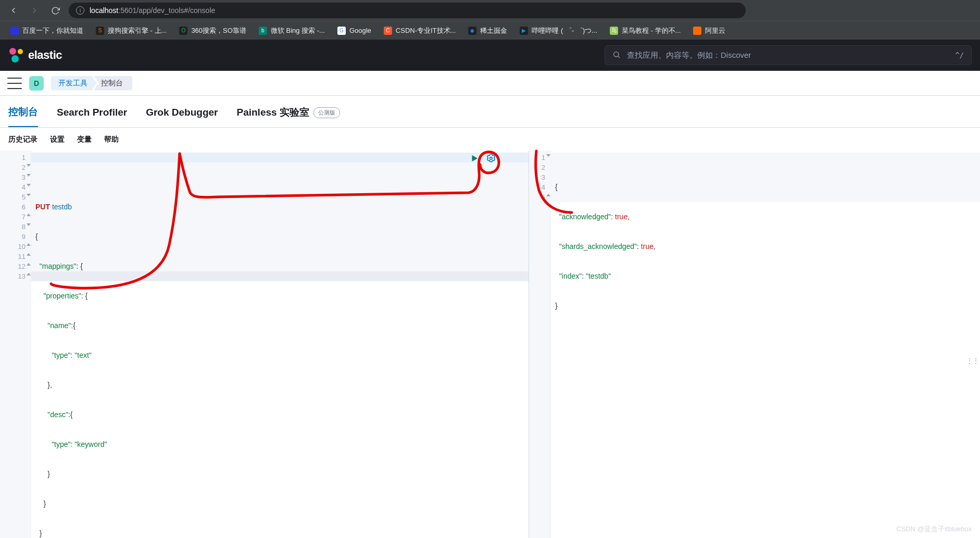  I want to click on subtab-help: 帮助, so click(111, 140).